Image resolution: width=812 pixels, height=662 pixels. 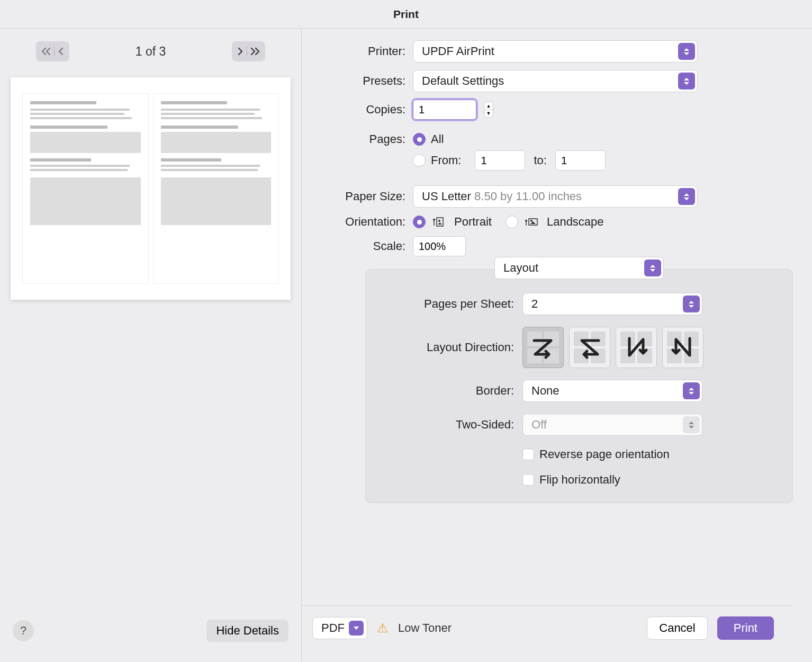 I want to click on paper-size-label: Paper Size:, so click(x=357, y=196).